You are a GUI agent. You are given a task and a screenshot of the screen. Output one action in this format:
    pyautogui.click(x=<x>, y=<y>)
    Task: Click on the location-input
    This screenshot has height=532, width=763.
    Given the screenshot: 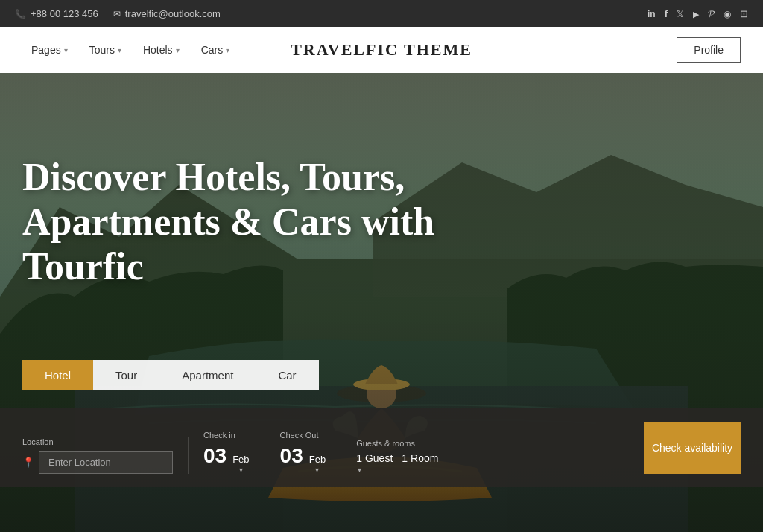 What is the action you would take?
    pyautogui.click(x=106, y=462)
    